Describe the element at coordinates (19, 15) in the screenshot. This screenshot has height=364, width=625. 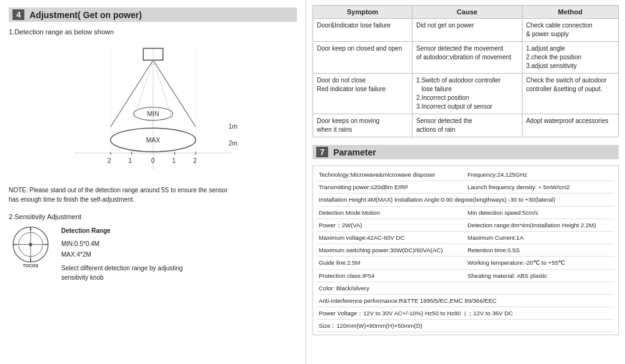
I see `section-4-number: 4` at that location.